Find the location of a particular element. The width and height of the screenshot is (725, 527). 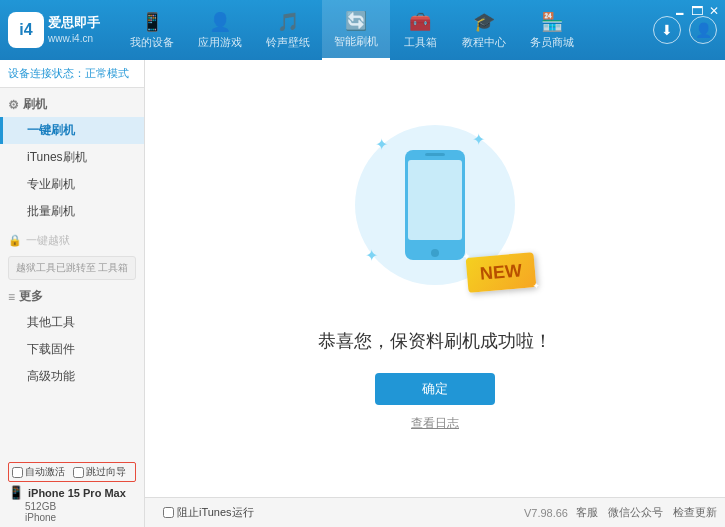

sidebar-item-advanced: 高级功能 is located at coordinates (72, 376).